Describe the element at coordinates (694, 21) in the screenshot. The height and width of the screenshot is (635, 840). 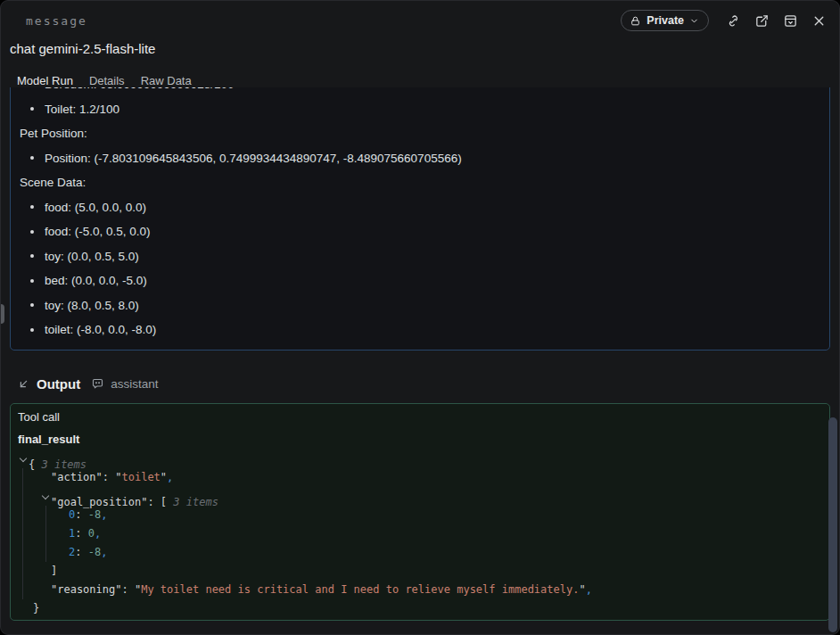
I see `chevron-down-icon` at that location.